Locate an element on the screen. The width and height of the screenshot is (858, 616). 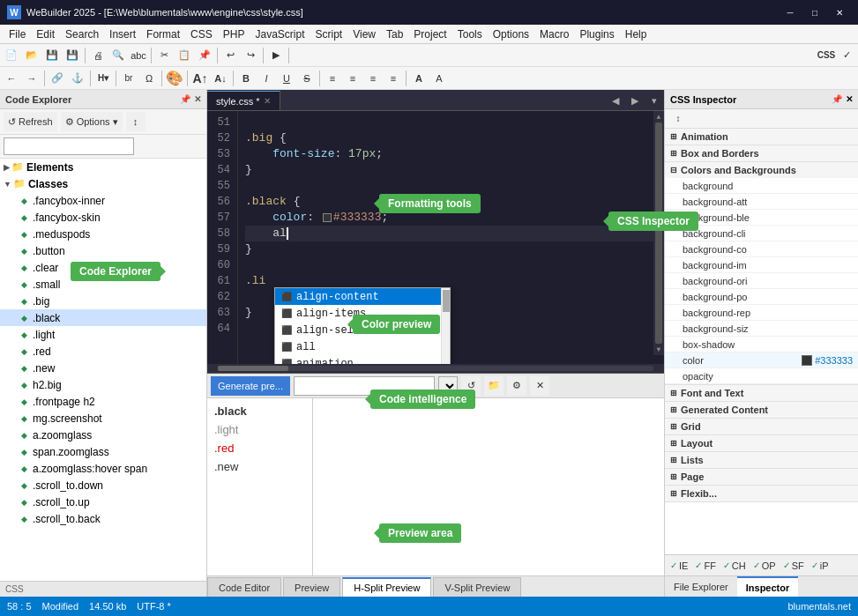
menu-javascript: JavaScript is located at coordinates (280, 34).